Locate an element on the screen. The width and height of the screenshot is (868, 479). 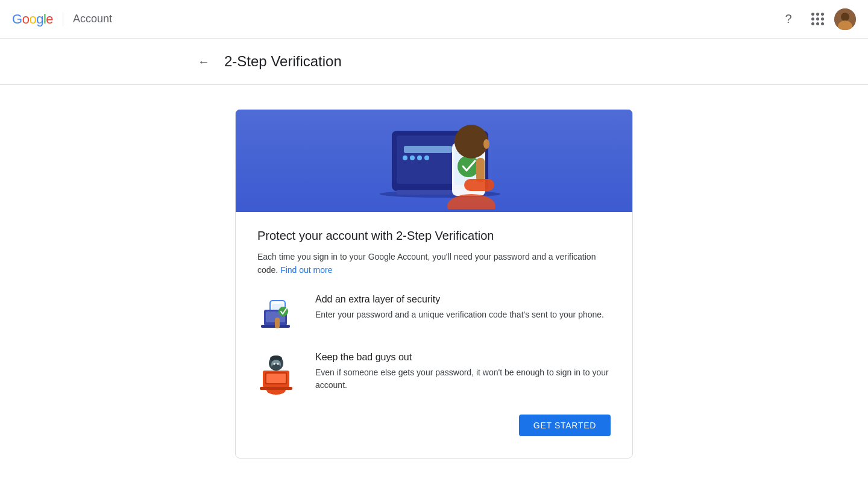
card-footer: GET STARTED is located at coordinates (434, 425).